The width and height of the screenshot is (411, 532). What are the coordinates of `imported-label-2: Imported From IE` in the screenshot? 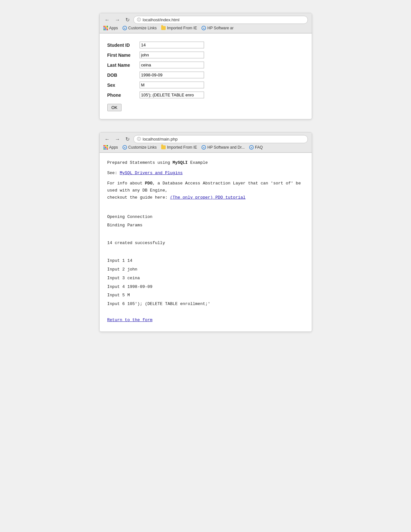 It's located at (182, 147).